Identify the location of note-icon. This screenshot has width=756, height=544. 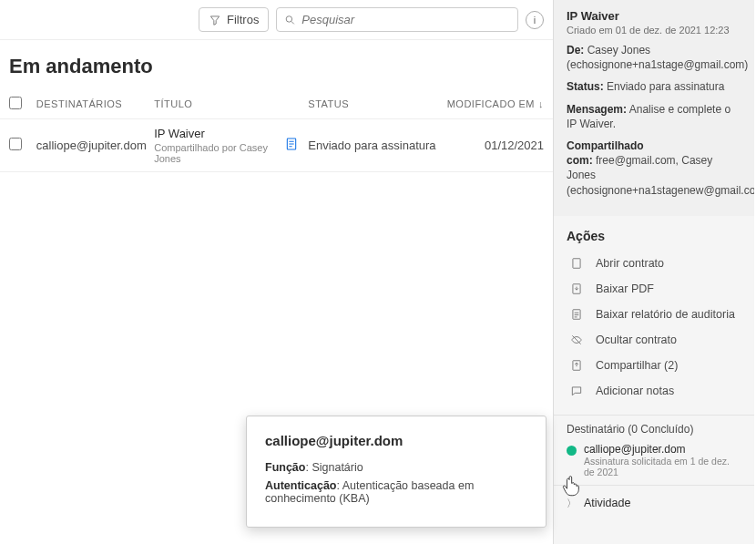
(577, 391).